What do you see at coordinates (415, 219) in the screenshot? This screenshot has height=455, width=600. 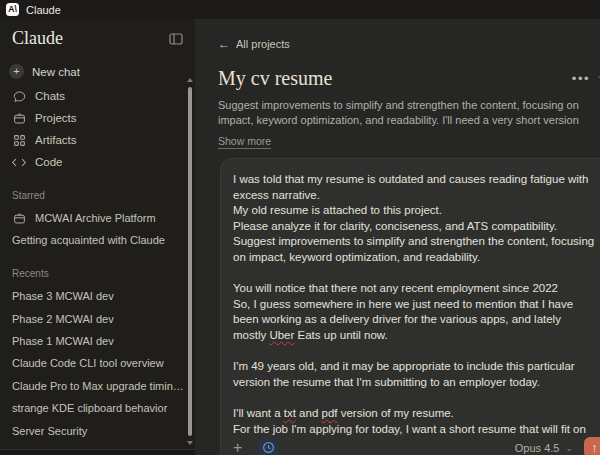 I see `draft-paragraph: I was told that my resume is outdated an…` at bounding box center [415, 219].